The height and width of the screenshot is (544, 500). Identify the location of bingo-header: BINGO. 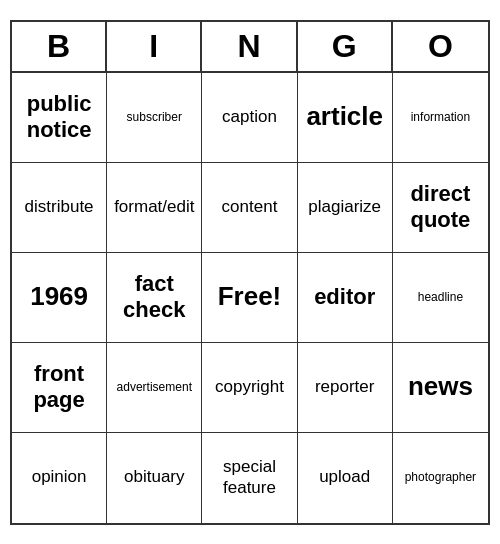
(250, 48).